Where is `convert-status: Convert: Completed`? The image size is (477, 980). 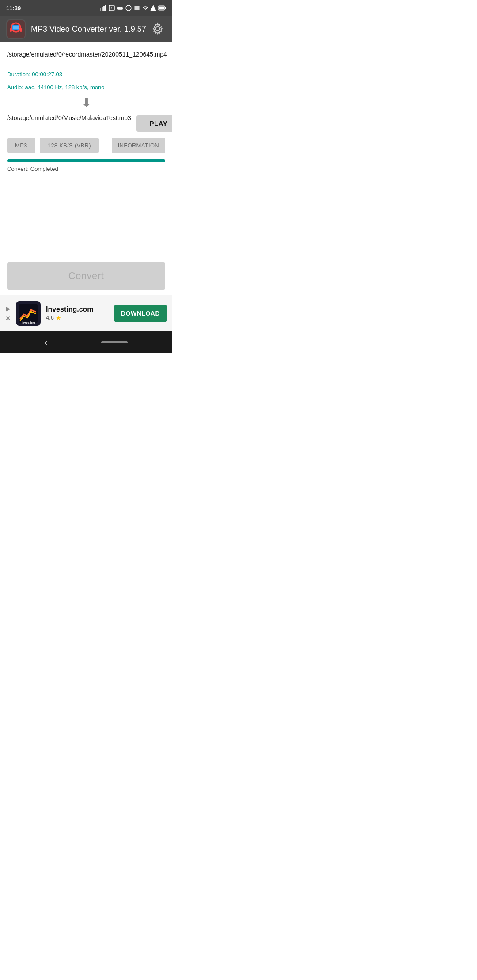 convert-status: Convert: Completed is located at coordinates (86, 169).